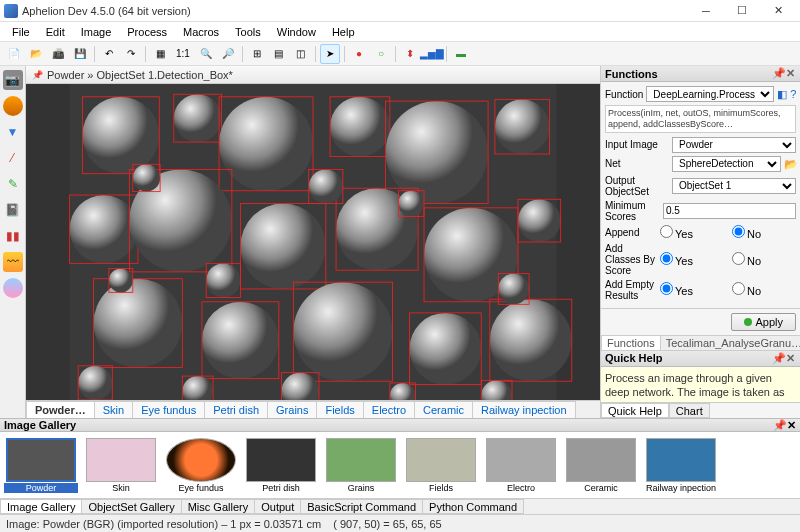 This screenshot has height=532, width=800. Describe the element at coordinates (14, 54) in the screenshot. I see `new-icon: 📄` at that location.